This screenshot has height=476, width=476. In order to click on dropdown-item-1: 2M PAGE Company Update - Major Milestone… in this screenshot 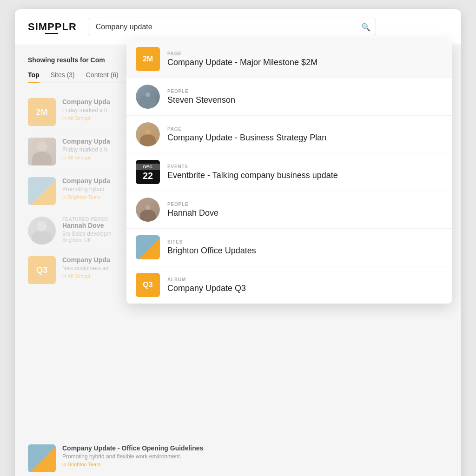, I will do `click(289, 60)`.